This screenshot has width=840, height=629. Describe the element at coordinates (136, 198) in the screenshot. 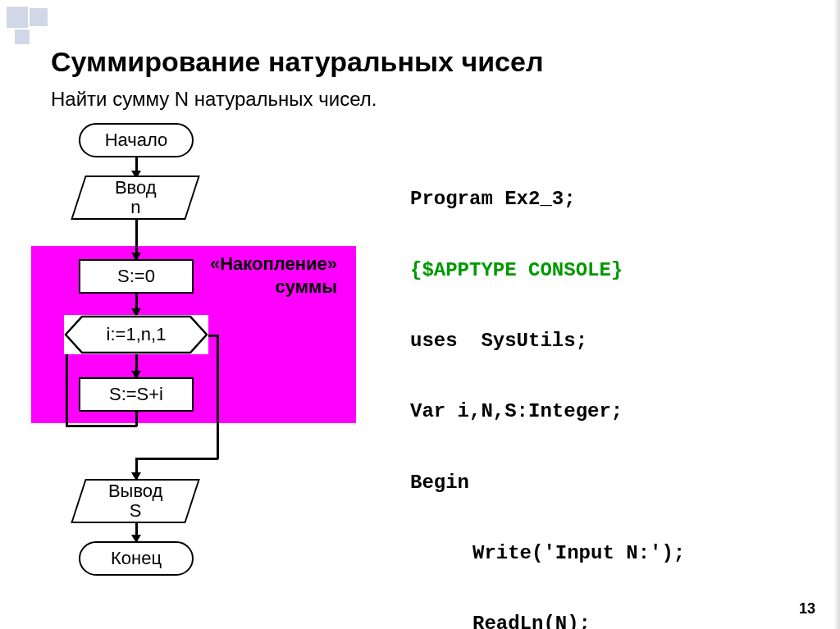

I see `flow-input-label: Ввод n` at that location.